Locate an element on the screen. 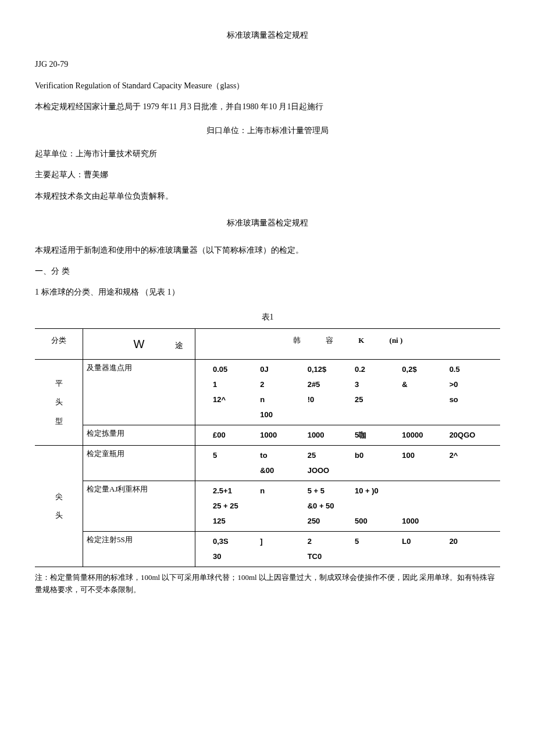 This screenshot has height=756, width=535. value-cell: & is located at coordinates (426, 385).